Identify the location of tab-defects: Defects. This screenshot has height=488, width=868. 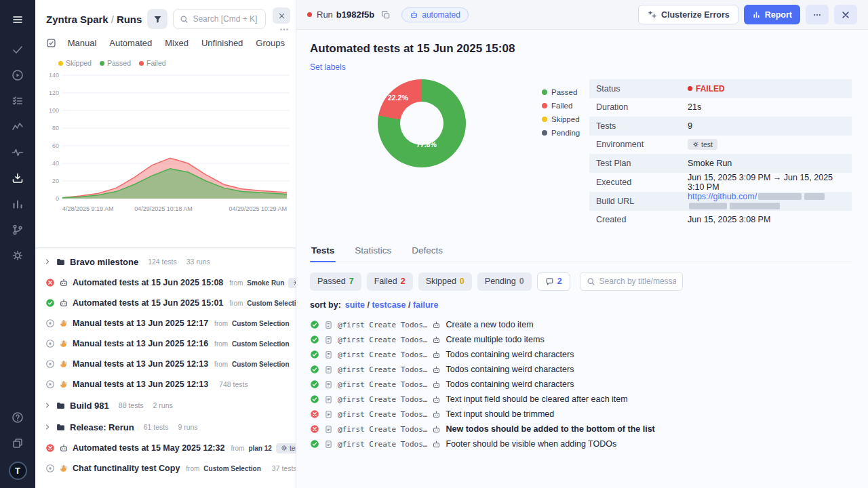
(427, 252).